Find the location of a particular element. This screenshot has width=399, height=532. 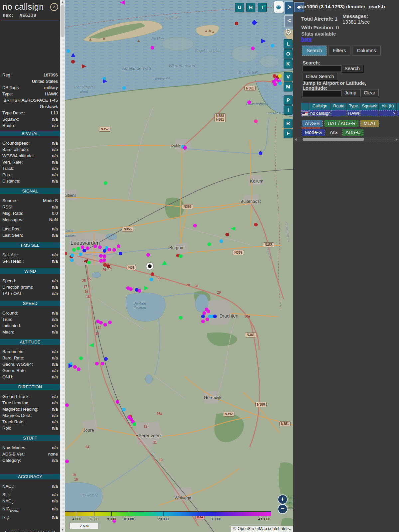

map-button-k: K is located at coordinates (288, 64).